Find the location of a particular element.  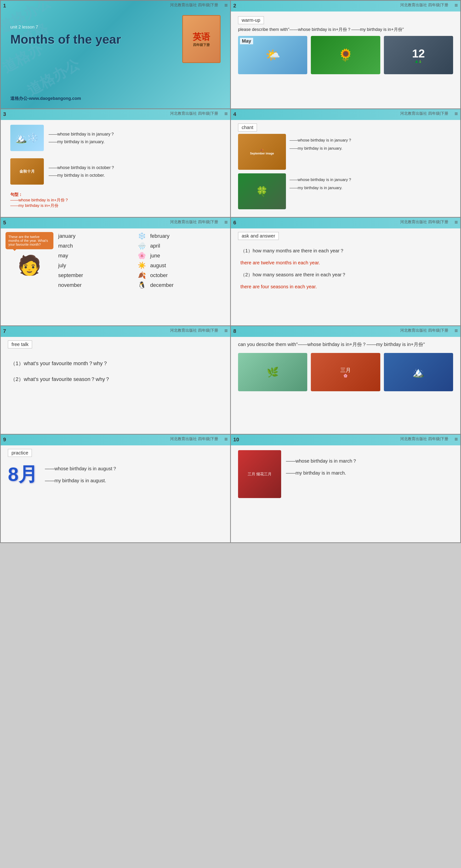

slide-8-img2-text: 三月 is located at coordinates (346, 370).